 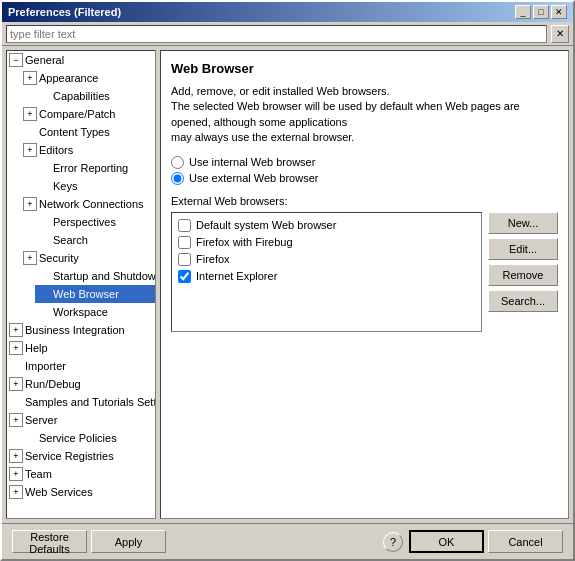 What do you see at coordinates (95, 222) in the screenshot?
I see `tree-item-perspectives: Perspectives` at bounding box center [95, 222].